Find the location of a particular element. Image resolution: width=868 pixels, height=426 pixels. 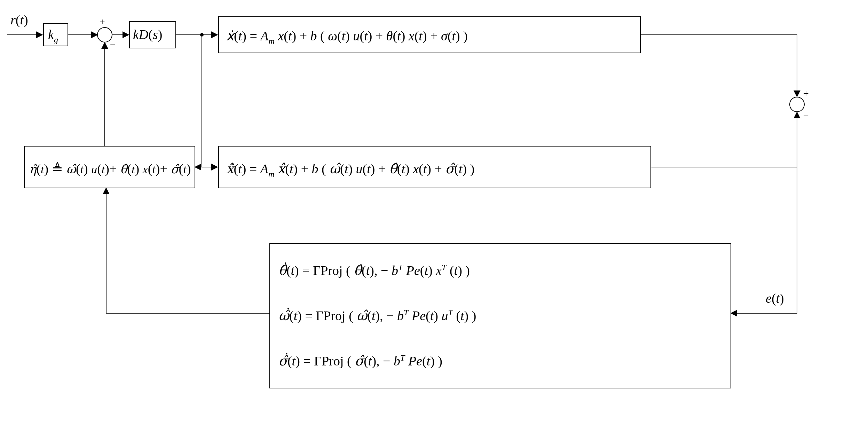

wire-laws-eta is located at coordinates (188, 251).